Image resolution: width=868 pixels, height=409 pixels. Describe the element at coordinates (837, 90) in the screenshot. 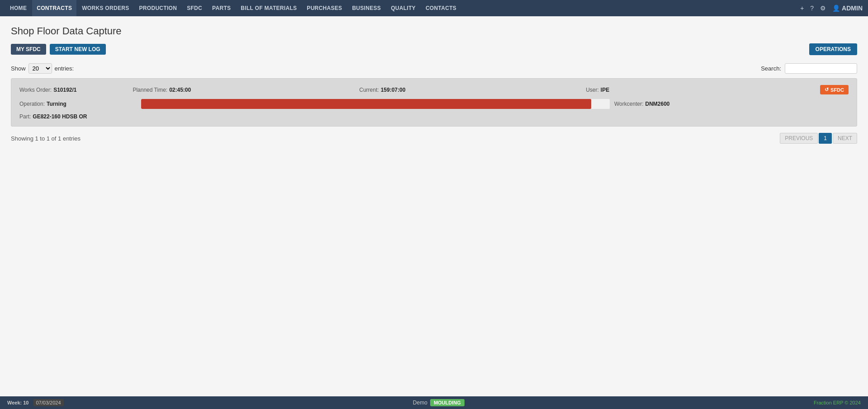

I see `sfdc-label: SFDC` at that location.